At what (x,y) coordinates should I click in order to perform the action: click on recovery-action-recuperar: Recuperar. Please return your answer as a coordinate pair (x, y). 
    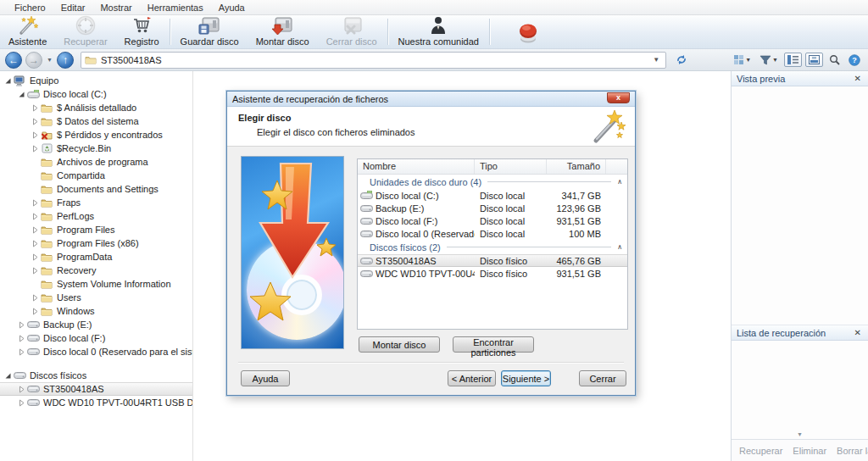
    Looking at the image, I should click on (761, 451).